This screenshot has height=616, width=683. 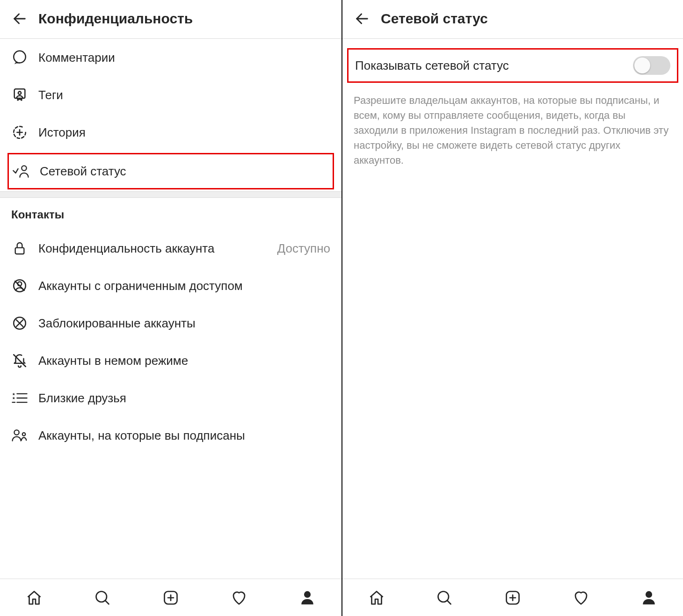 What do you see at coordinates (432, 65) in the screenshot?
I see `toggle-label: Показывать сетевой статус` at bounding box center [432, 65].